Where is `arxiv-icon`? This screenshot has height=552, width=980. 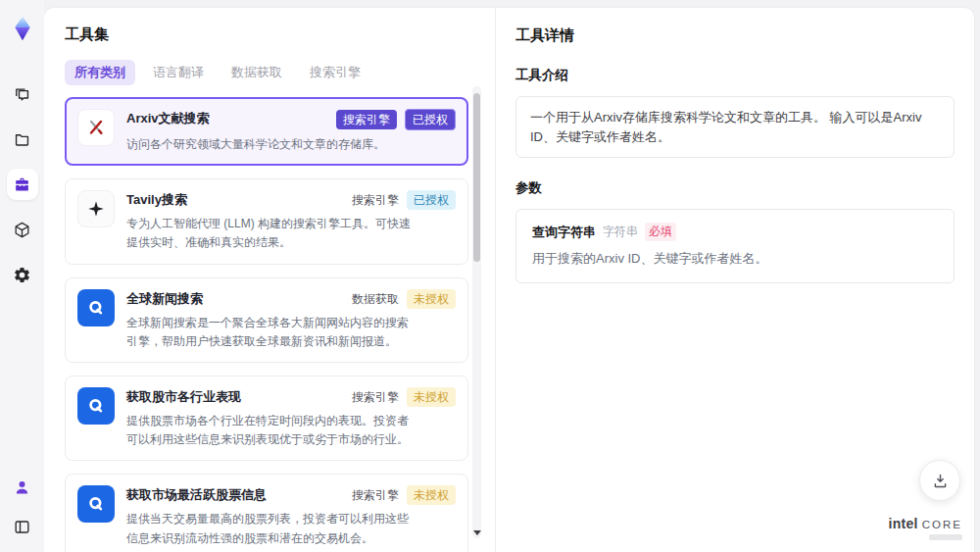 arxiv-icon is located at coordinates (96, 127).